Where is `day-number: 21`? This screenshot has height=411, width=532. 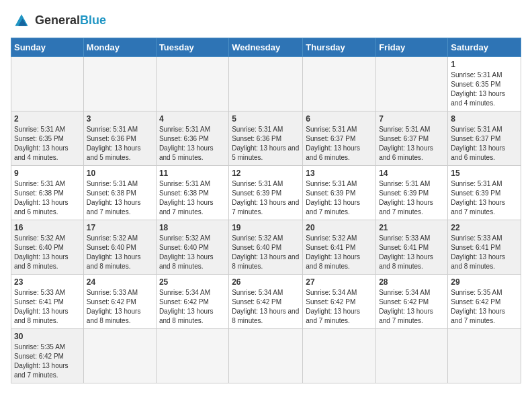 day-number: 21 is located at coordinates (412, 228).